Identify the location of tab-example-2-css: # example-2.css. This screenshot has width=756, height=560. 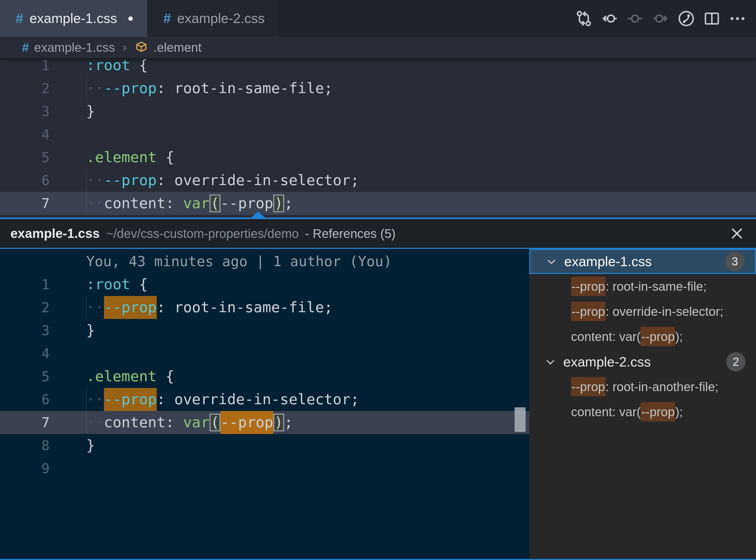
(213, 18).